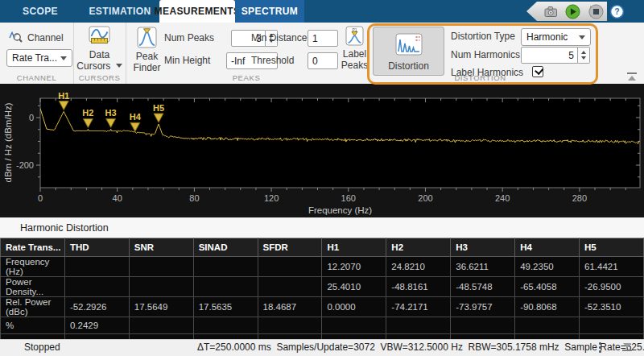  What do you see at coordinates (485, 55) in the screenshot?
I see `num-harmonics-label: Num Harmonics` at bounding box center [485, 55].